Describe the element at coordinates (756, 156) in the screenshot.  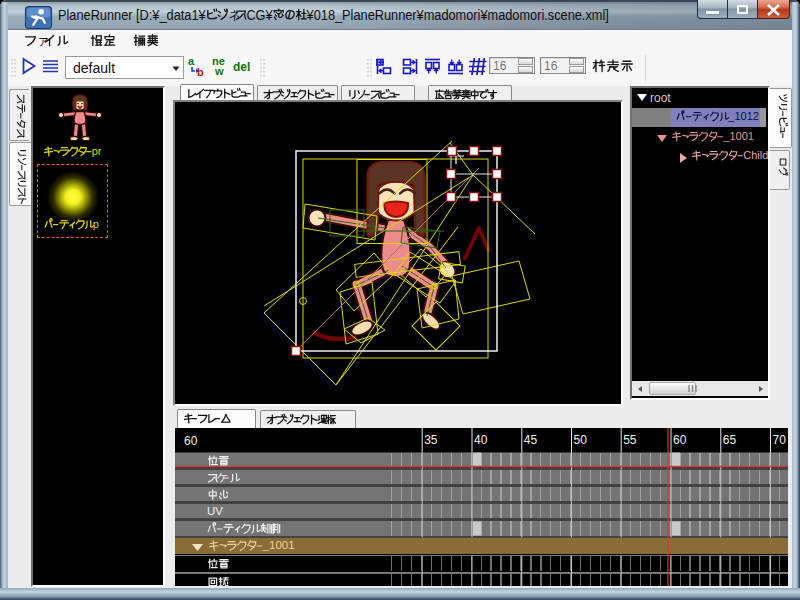
I see `svg-text: Child` at that location.